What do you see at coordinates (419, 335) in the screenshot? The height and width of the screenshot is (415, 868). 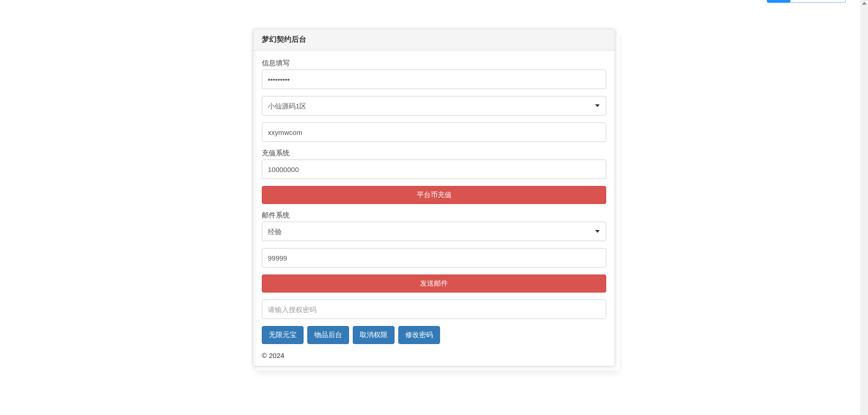 I see `change-password-button: 修改密码` at bounding box center [419, 335].